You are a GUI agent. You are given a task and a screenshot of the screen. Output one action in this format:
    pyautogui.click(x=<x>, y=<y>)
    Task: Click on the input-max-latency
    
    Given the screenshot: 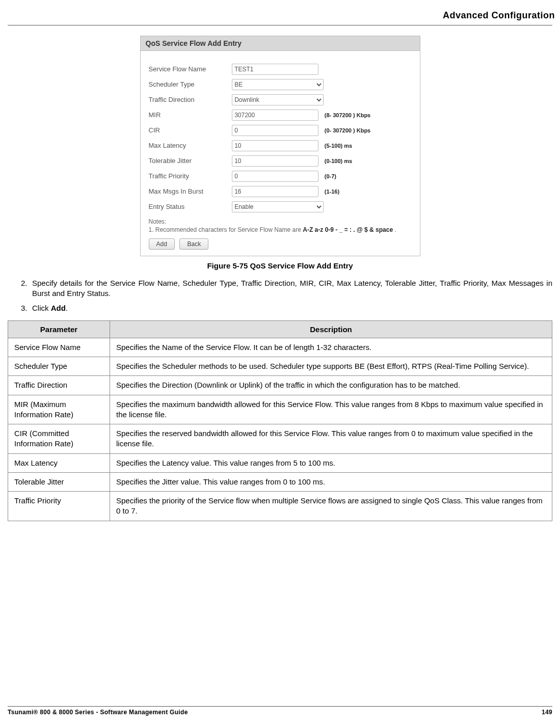 What is the action you would take?
    pyautogui.click(x=275, y=146)
    